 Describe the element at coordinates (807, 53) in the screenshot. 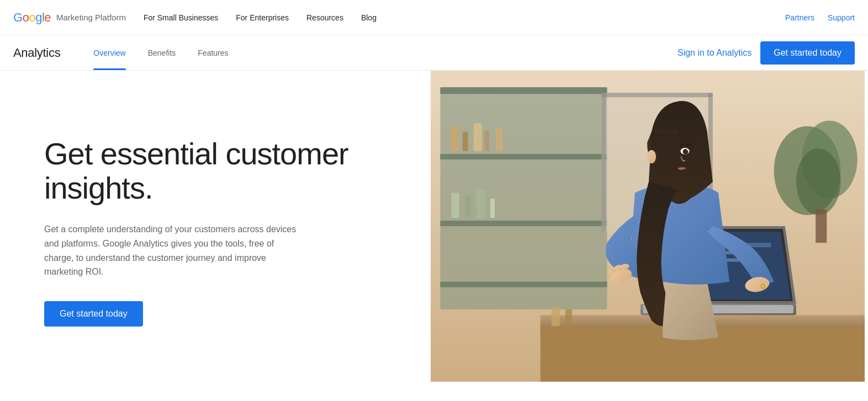

I see `get-started-nav-button: Get started today` at that location.